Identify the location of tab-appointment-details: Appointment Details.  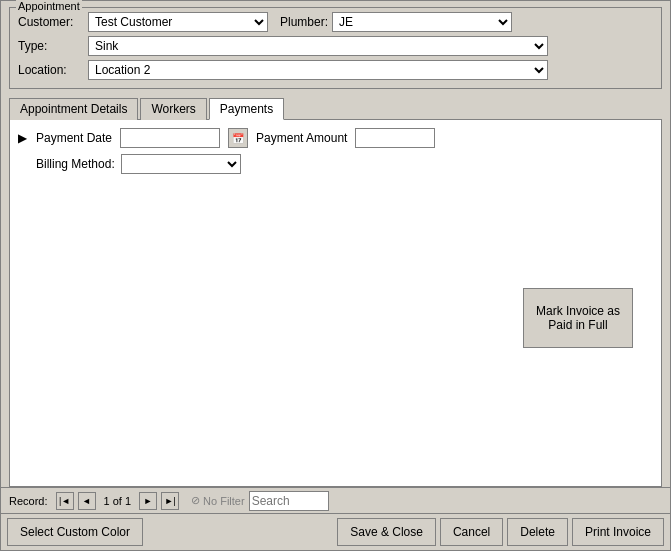
(74, 109).